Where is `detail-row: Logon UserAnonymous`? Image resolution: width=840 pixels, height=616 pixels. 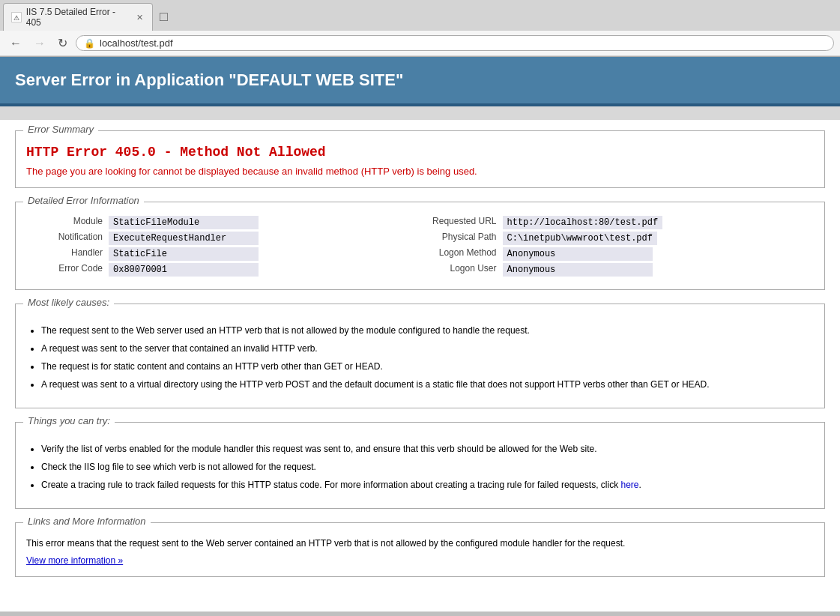
detail-row: Logon UserAnonymous is located at coordinates (617, 270).